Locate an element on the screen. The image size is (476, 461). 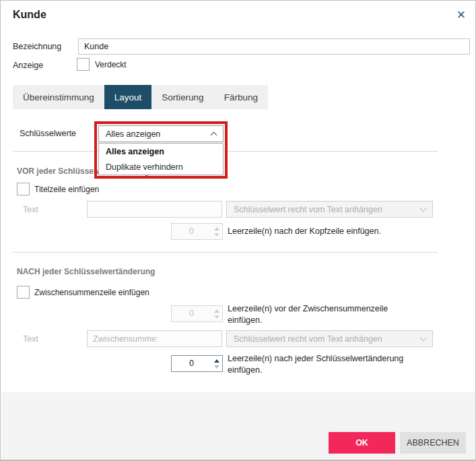
after-text-input is located at coordinates (155, 338).